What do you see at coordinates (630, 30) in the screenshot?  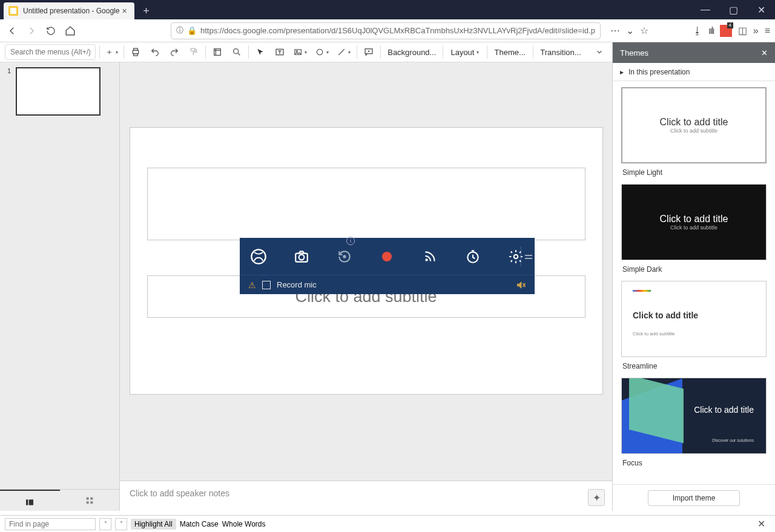 I see `pocket-icon: ⌄` at bounding box center [630, 30].